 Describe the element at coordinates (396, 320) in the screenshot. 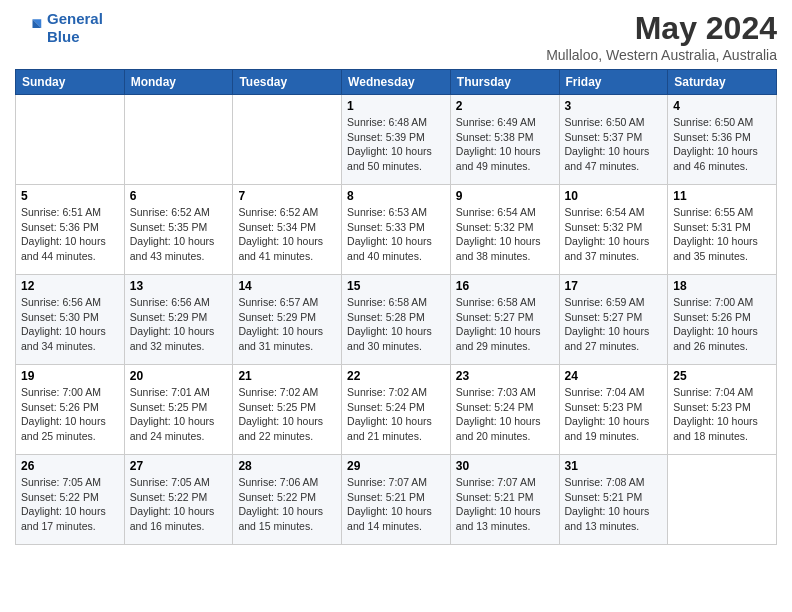

I see `calendar-day-cell: 15Sunrise: 6:58 AMSunset: 5:28 PMDayligh…` at that location.